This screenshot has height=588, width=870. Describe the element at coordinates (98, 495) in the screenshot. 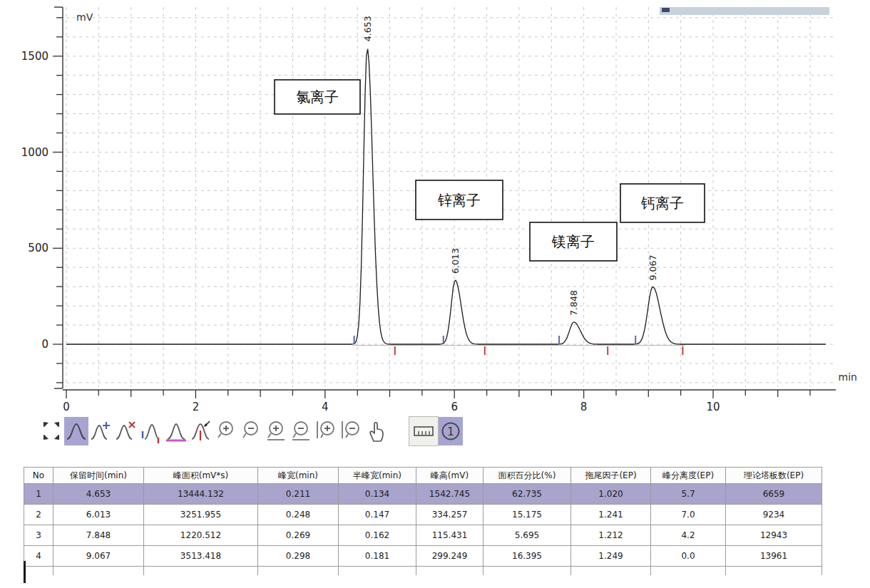

I see `table-cell: 4.653` at that location.